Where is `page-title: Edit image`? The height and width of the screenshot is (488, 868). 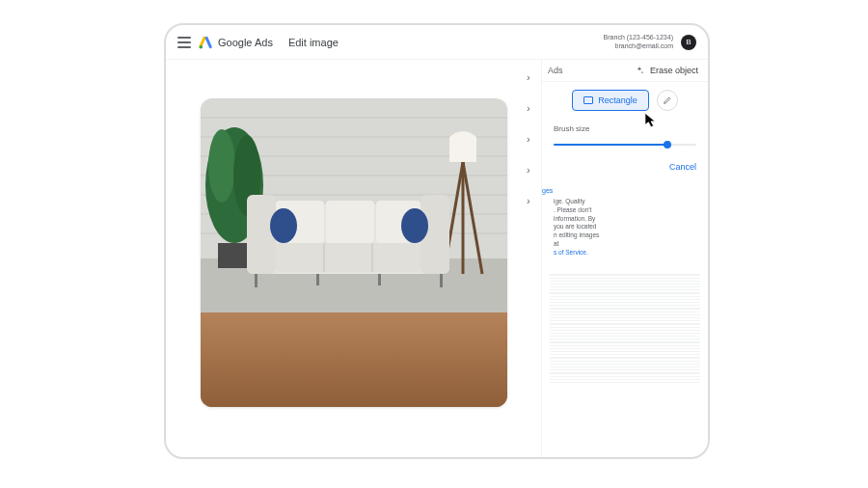
page-title: Edit image is located at coordinates (313, 42).